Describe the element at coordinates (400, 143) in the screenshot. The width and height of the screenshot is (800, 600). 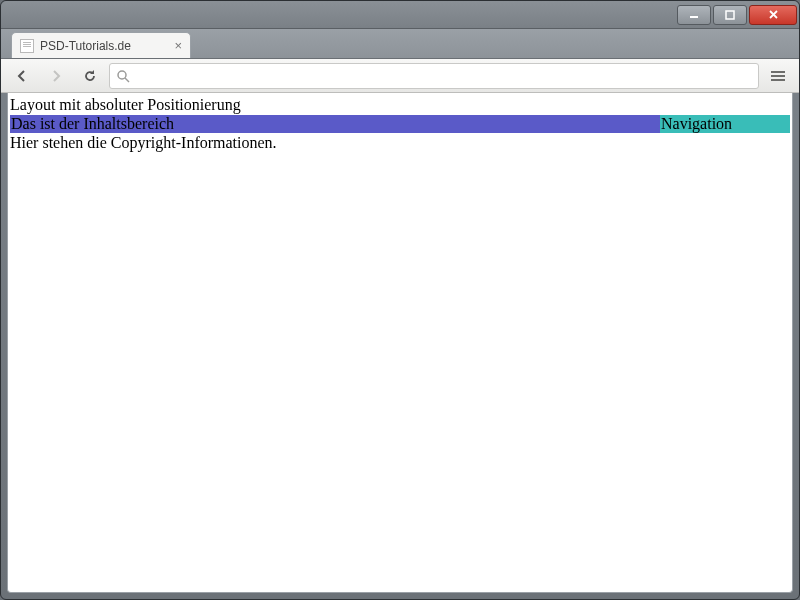
I see `page-footer: Hier stehen die Copyright-Informationen.` at that location.